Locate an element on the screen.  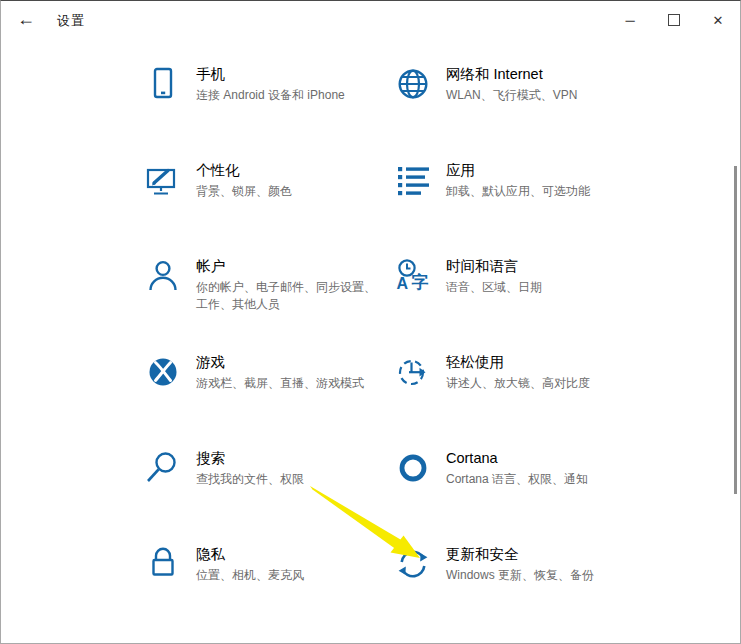
globe-icon is located at coordinates (413, 84).